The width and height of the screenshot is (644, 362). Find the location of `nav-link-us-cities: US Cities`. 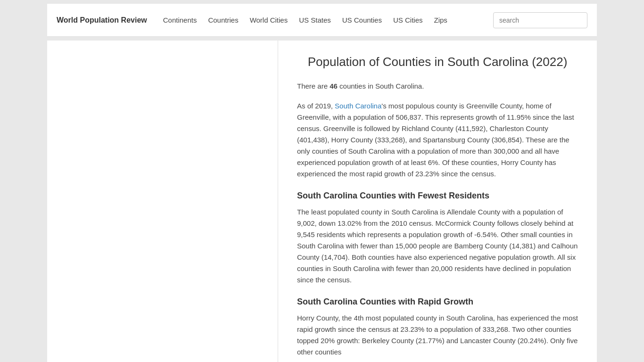

nav-link-us-cities: US Cities is located at coordinates (408, 20).